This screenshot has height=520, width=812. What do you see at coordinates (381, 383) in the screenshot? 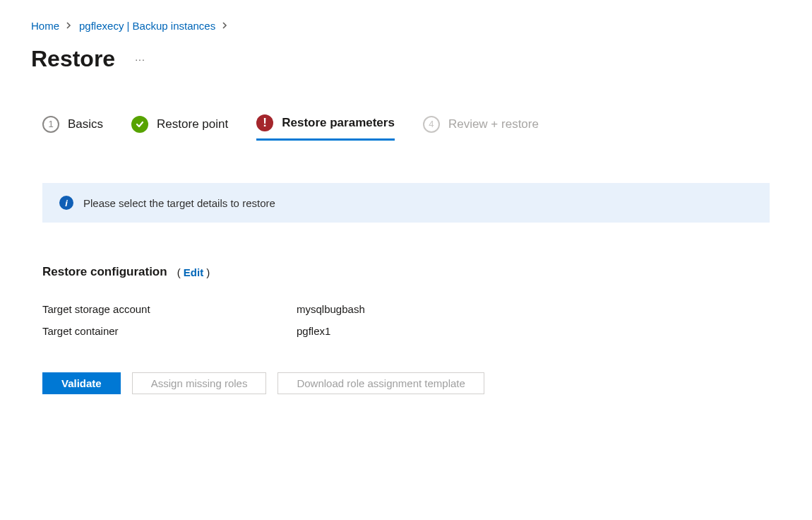
I see `download-role-template-button: Download role assignment template` at bounding box center [381, 383].